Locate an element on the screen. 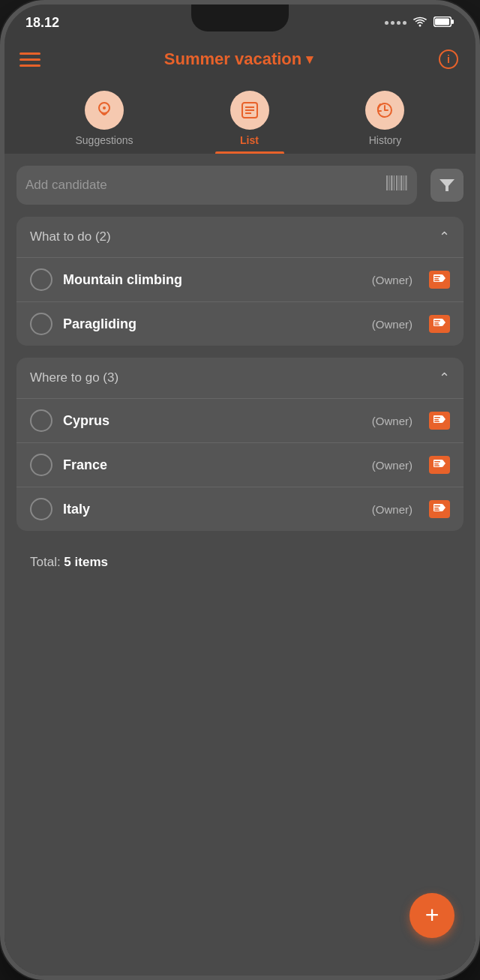 This screenshot has height=980, width=480. status-icons is located at coordinates (420, 23).